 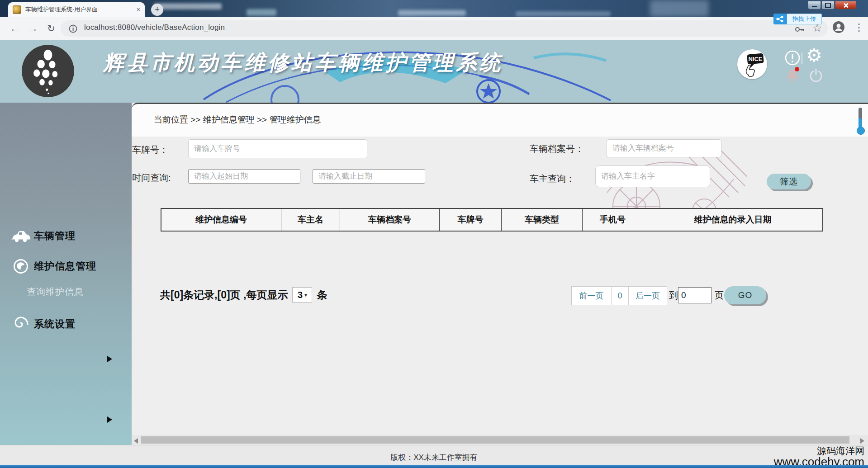 I want to click on owner-query-label: 车主查询：, so click(x=552, y=179).